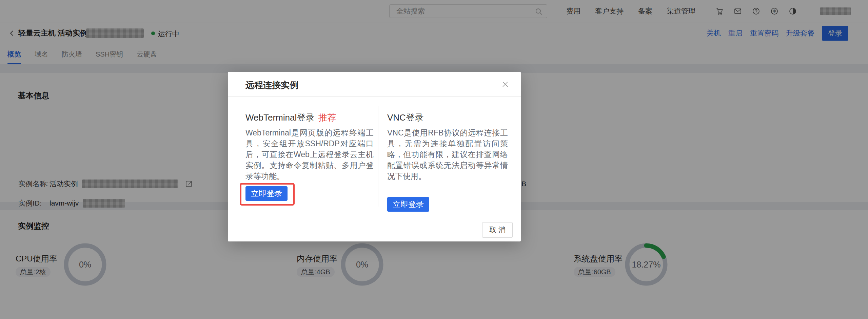 Image resolution: width=868 pixels, height=319 pixels. Describe the element at coordinates (497, 230) in the screenshot. I see `cancel-button: 取 消` at that location.